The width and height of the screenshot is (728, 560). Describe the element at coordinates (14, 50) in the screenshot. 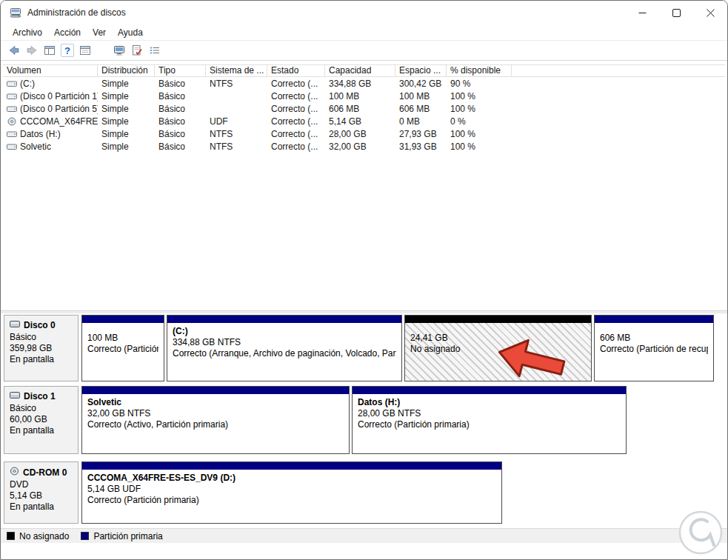

I see `back-icon` at that location.